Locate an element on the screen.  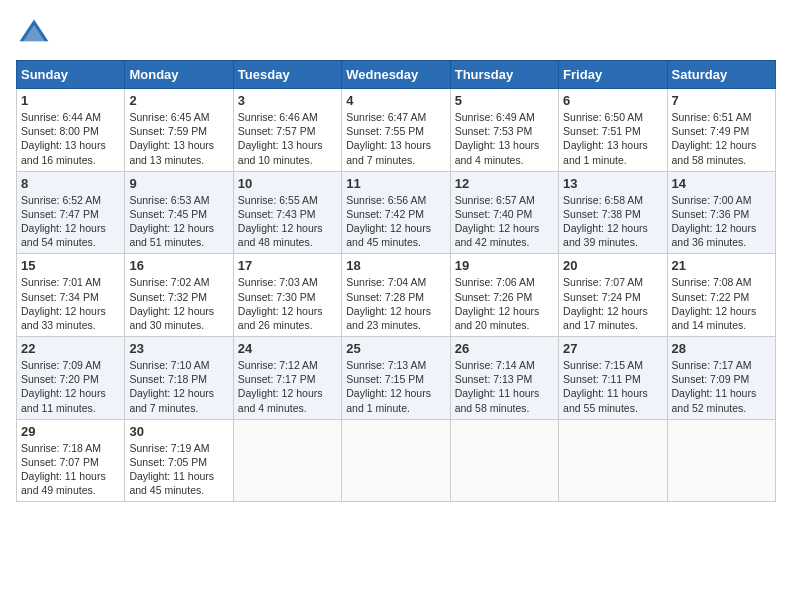
day-info: Sunrise: 6:49 AM Sunset: 7:53 PM Dayligh… is located at coordinates (504, 138).